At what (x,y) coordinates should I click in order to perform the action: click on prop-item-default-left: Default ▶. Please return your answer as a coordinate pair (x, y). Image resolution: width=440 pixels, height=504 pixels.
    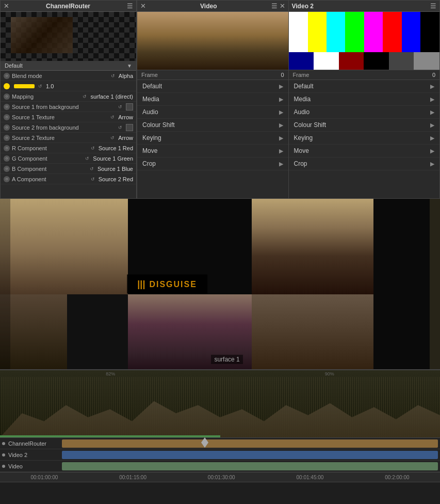
    Looking at the image, I should click on (213, 87).